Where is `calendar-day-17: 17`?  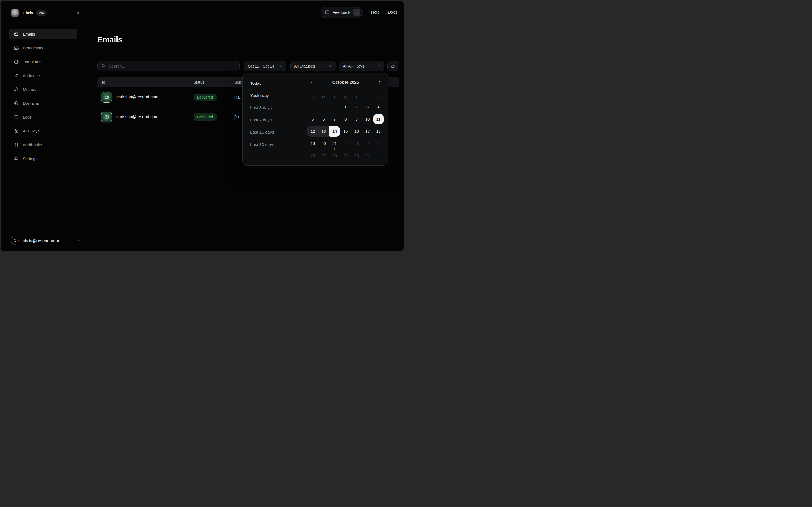
calendar-day-17: 17 is located at coordinates (367, 131).